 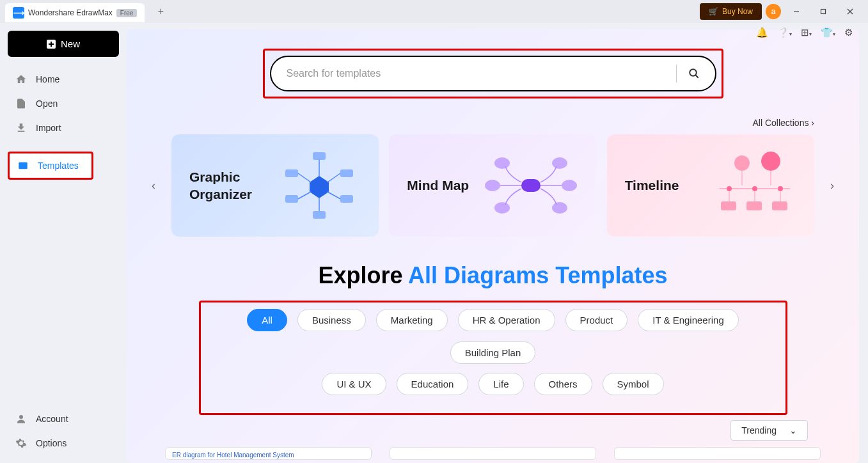 I want to click on carousel-next: ›, so click(x=832, y=185).